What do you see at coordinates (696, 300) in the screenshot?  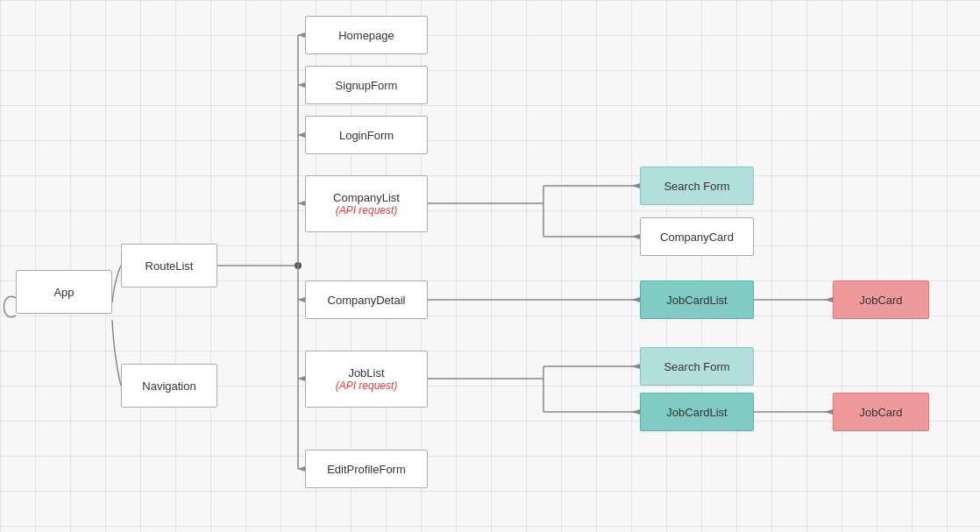 I see `jobcardlist1-label: JobCardList` at bounding box center [696, 300].